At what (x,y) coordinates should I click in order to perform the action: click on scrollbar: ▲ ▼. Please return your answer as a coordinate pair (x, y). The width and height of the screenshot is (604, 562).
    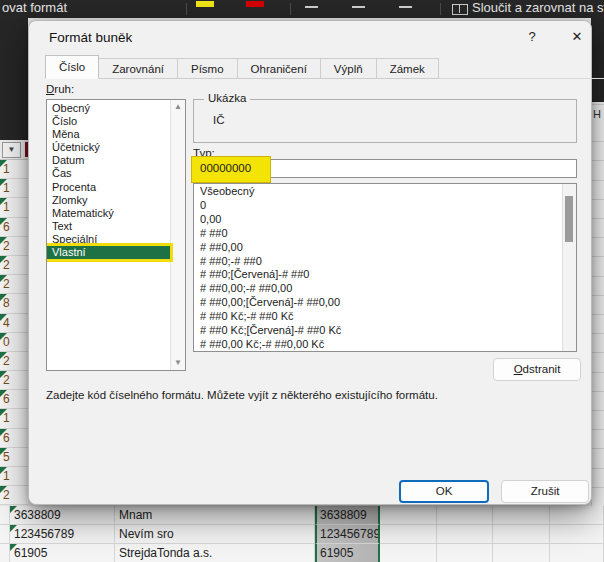
    Looking at the image, I should click on (178, 235).